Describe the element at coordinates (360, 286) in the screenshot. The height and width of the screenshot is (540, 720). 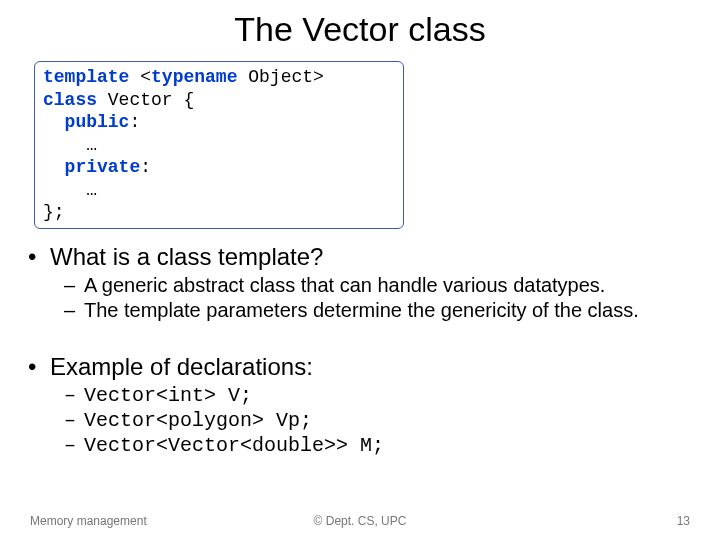
I see `bullet-answer: A generic abstract class that can handle…` at that location.